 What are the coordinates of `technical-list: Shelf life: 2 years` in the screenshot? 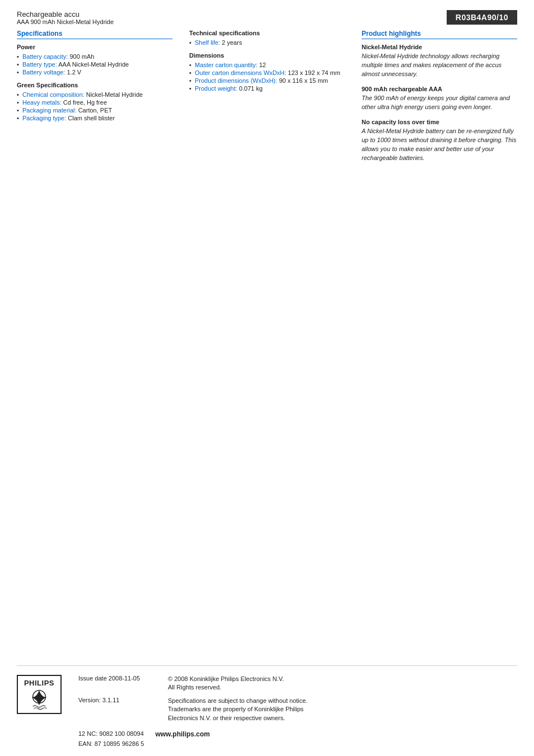 It's located at (267, 43).